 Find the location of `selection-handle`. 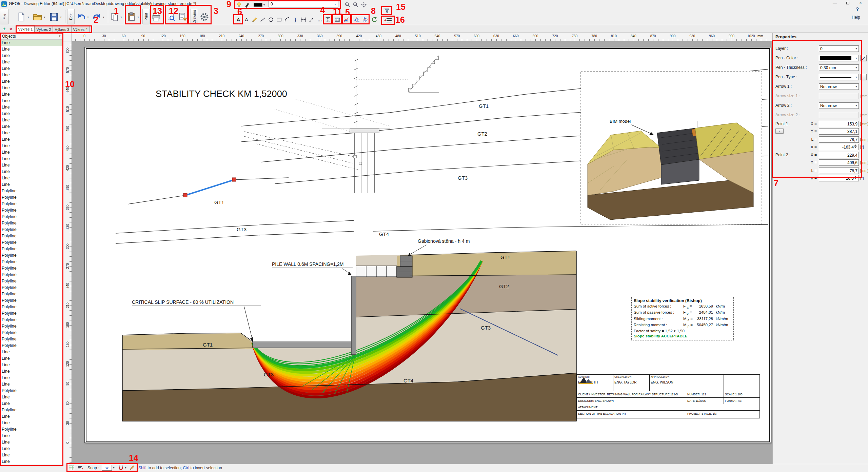

selection-handle is located at coordinates (185, 195).